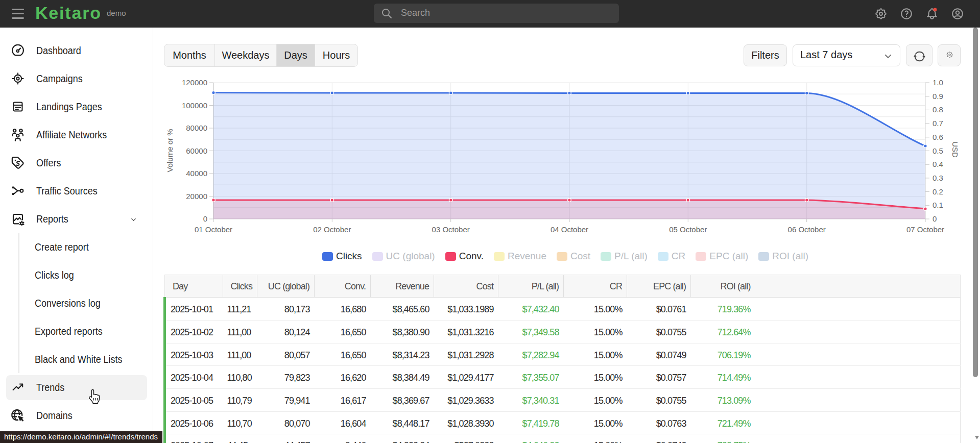 Image resolution: width=980 pixels, height=443 pixels. What do you see at coordinates (938, 96) in the screenshot?
I see `svg-text: 0.9` at bounding box center [938, 96].